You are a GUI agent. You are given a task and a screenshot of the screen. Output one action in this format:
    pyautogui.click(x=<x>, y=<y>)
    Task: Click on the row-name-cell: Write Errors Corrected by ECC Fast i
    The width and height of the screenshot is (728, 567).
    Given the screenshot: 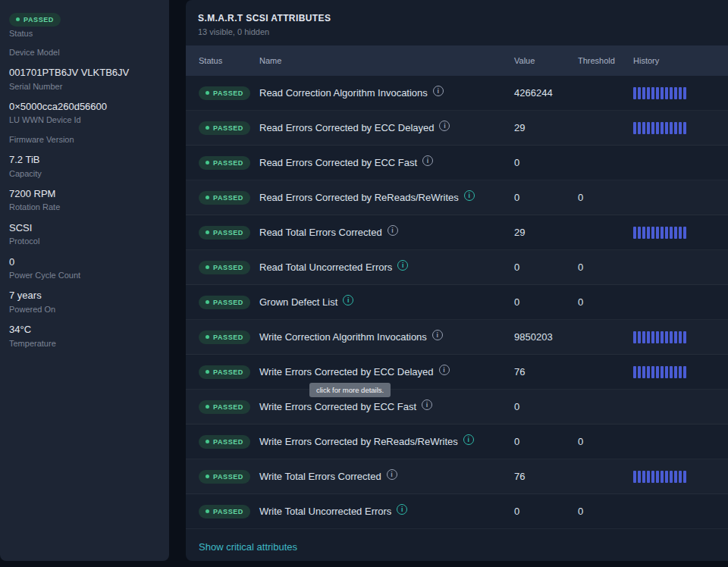 What is the action you would take?
    pyautogui.click(x=387, y=406)
    